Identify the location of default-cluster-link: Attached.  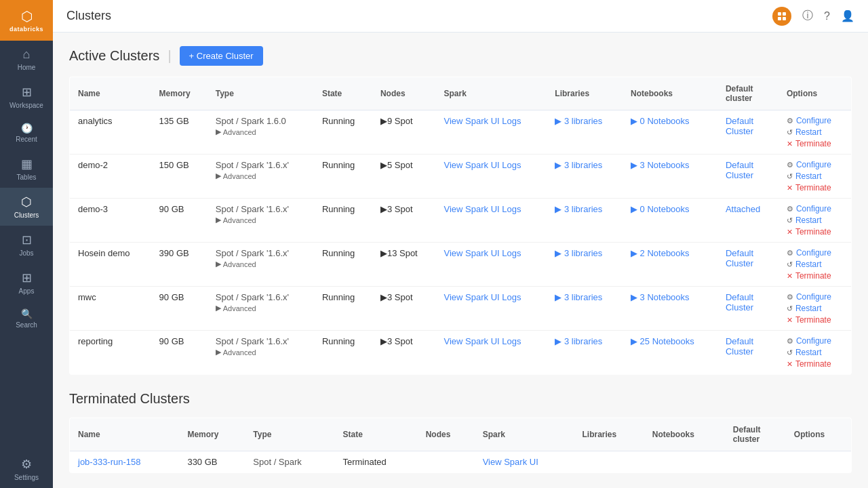
(743, 209).